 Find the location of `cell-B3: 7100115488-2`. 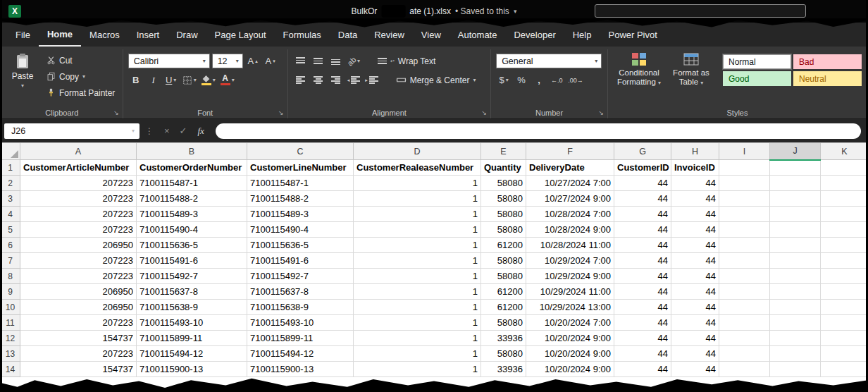

cell-B3: 7100115488-2 is located at coordinates (192, 199).